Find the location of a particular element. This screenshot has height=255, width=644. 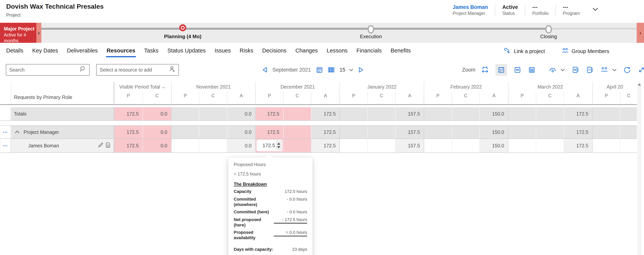

stage-line-remaining is located at coordinates (592, 29).